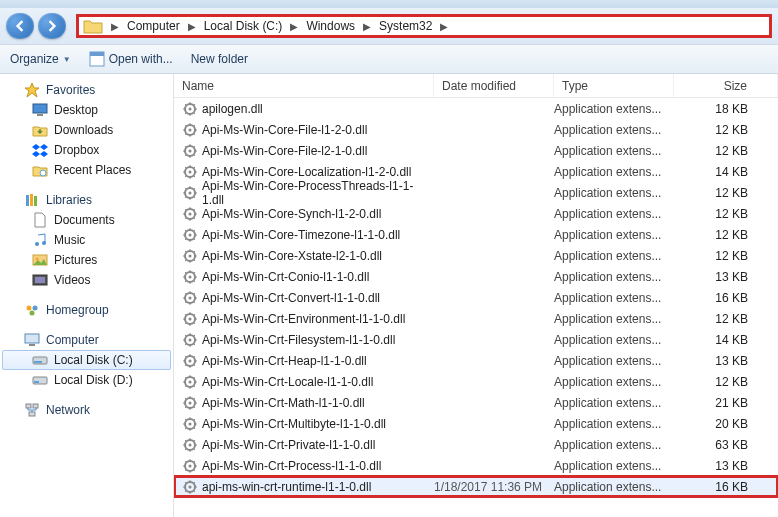 The width and height of the screenshot is (778, 517). What do you see at coordinates (304, 319) in the screenshot?
I see `file-name: Api-Ms-Win-Crt-Environment-l1-1-0.dll` at bounding box center [304, 319].